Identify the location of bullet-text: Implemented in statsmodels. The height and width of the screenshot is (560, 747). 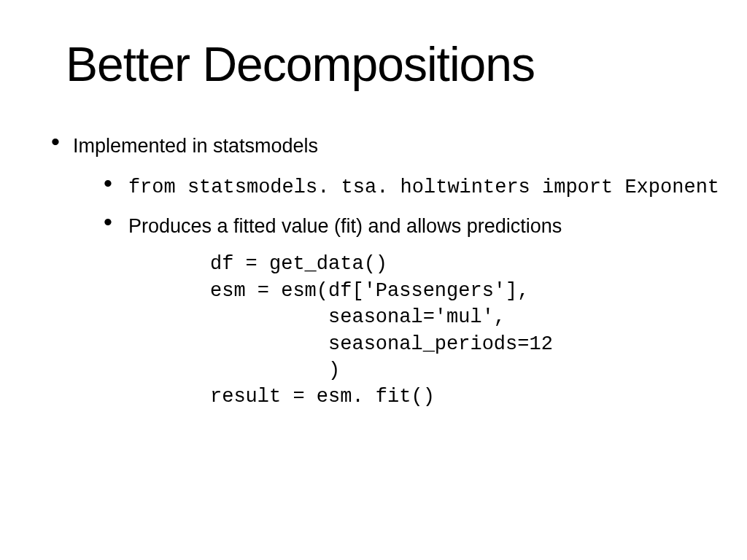
(196, 146).